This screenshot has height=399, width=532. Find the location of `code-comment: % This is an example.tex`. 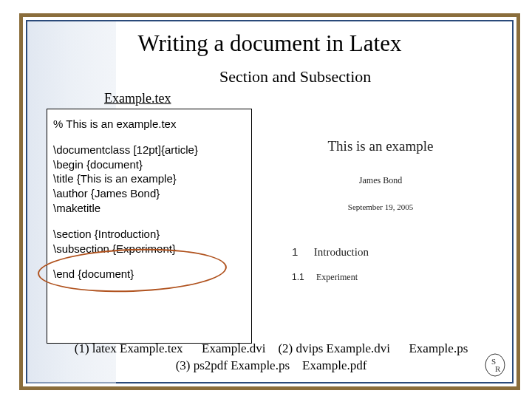

code-comment: % This is an example.tex is located at coordinates (149, 124).